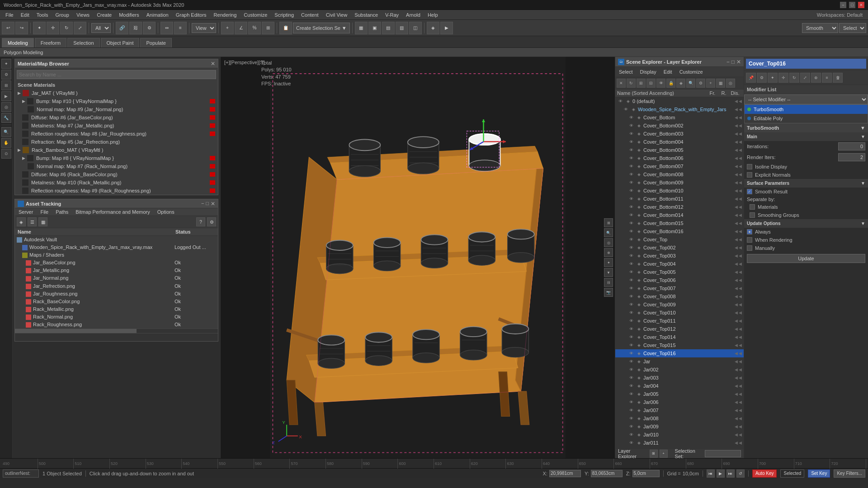 Image resolution: width=868 pixels, height=488 pixels. Describe the element at coordinates (117, 158) in the screenshot. I see `mat-rack-bump-8: ▶ Bump: Map #8 { VRayNormalMap }` at that location.